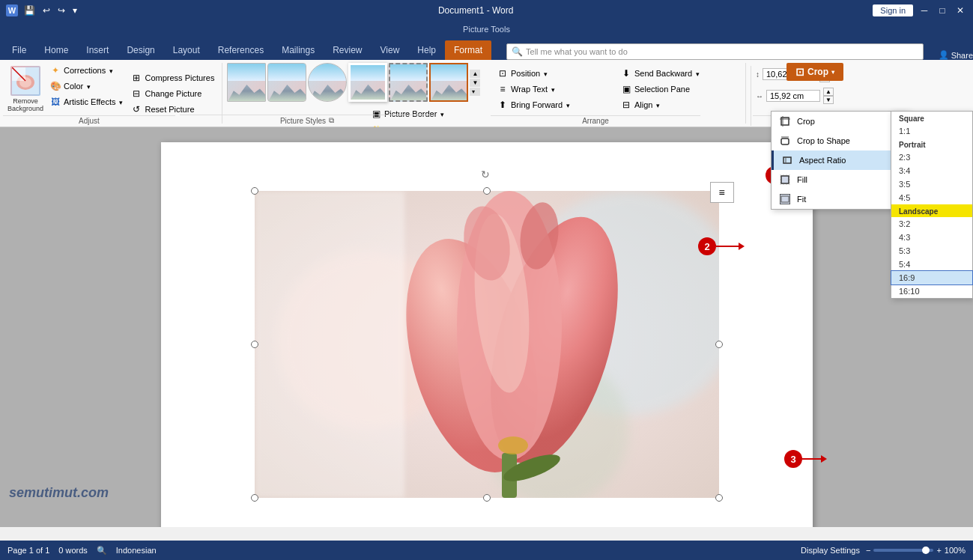 The image size is (973, 560). What do you see at coordinates (136, 94) in the screenshot?
I see `change-picture-icon: ⊟` at bounding box center [136, 94].